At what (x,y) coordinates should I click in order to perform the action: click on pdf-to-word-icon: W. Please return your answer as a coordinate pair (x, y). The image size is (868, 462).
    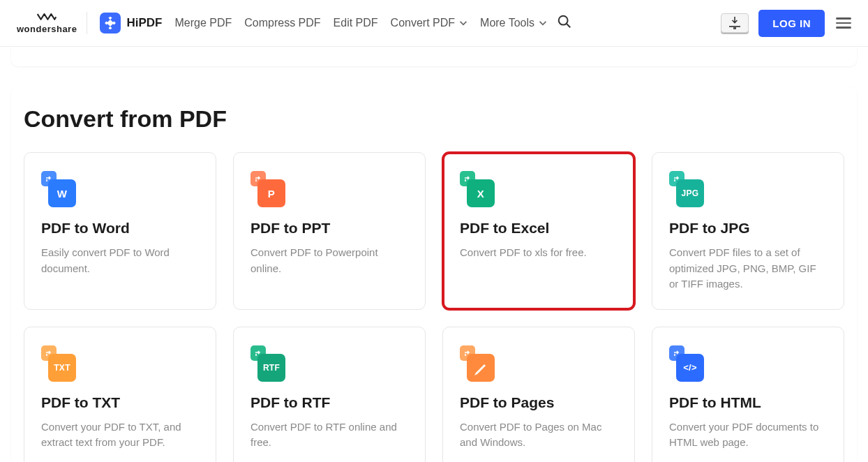
    Looking at the image, I should click on (59, 189).